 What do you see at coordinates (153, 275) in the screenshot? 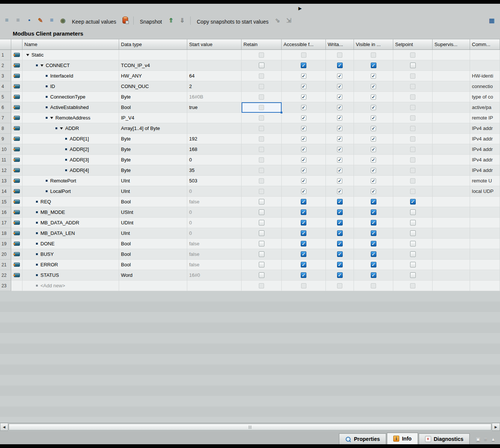
I see `data-type-cell: Word` at bounding box center [153, 275].